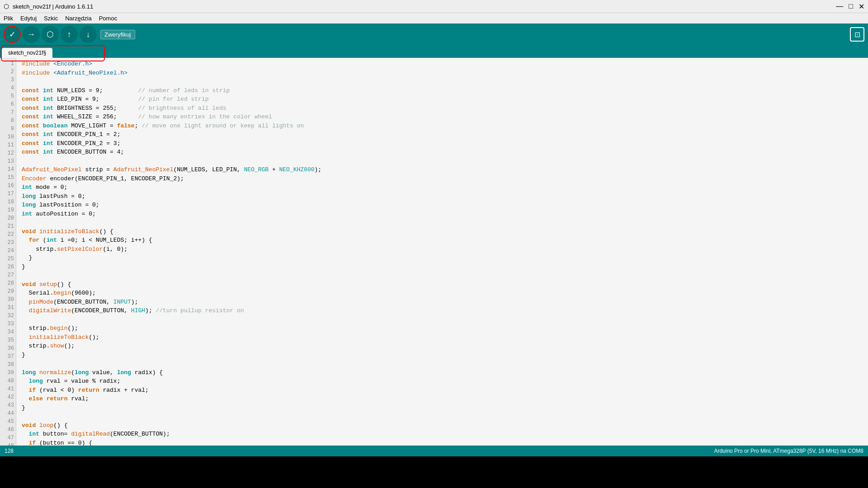 The height and width of the screenshot is (488, 868). Describe the element at coordinates (434, 451) in the screenshot. I see `status-bar: 128 Arduino Pro or Pro Mini, ATmega328P …` at that location.